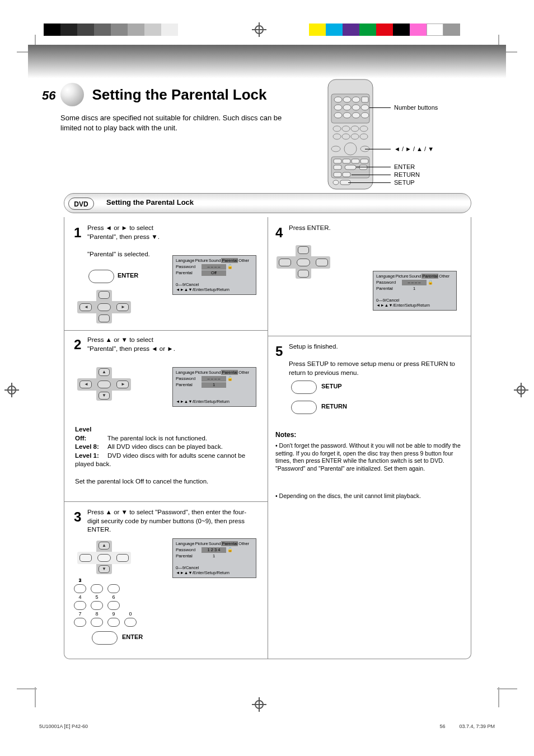 The width and height of the screenshot is (534, 756). What do you see at coordinates (334, 406) in the screenshot?
I see `return-label: RETURN` at bounding box center [334, 406].